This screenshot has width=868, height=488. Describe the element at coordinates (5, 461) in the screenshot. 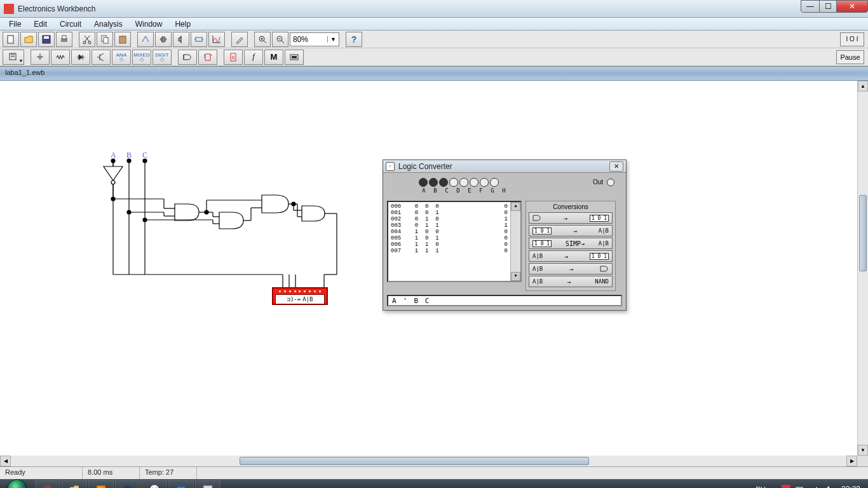

I see `scroll-left-icon: ◀` at that location.